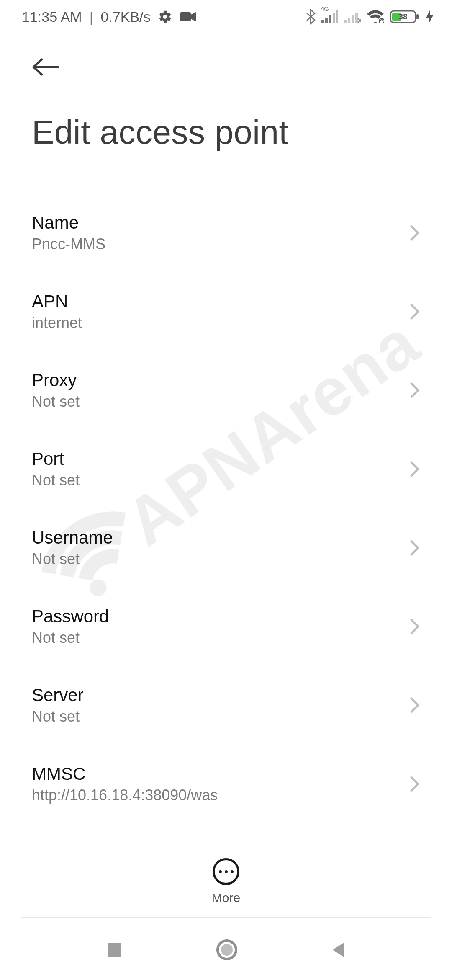 This screenshot has width=452, height=980. Describe the element at coordinates (216, 223) in the screenshot. I see `row-label: Name` at that location.